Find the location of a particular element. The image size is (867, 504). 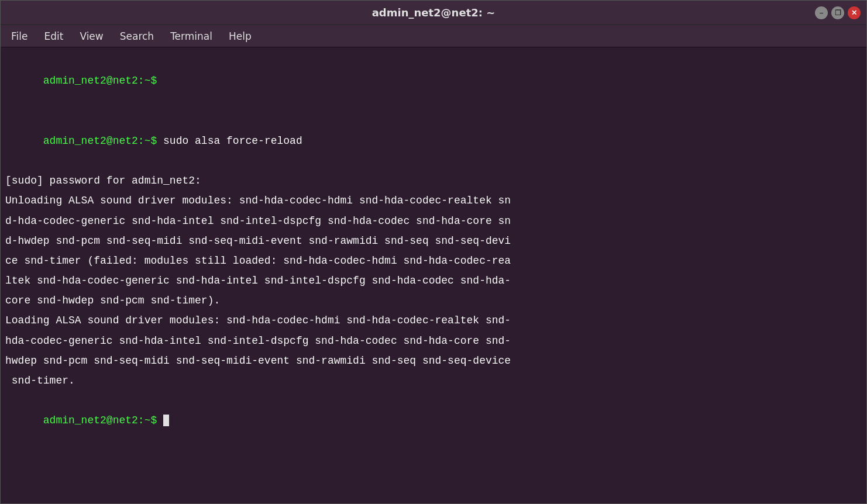

menu-edit: Edit is located at coordinates (54, 36).